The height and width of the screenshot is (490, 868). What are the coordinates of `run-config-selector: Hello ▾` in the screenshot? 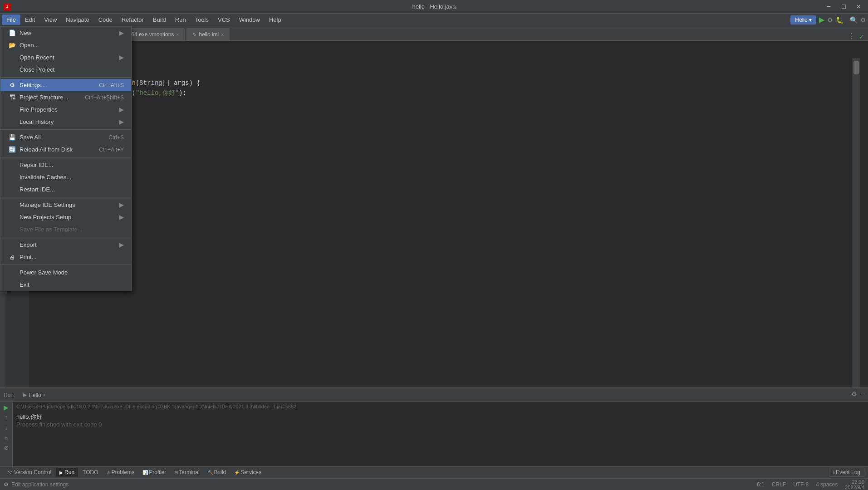 It's located at (803, 20).